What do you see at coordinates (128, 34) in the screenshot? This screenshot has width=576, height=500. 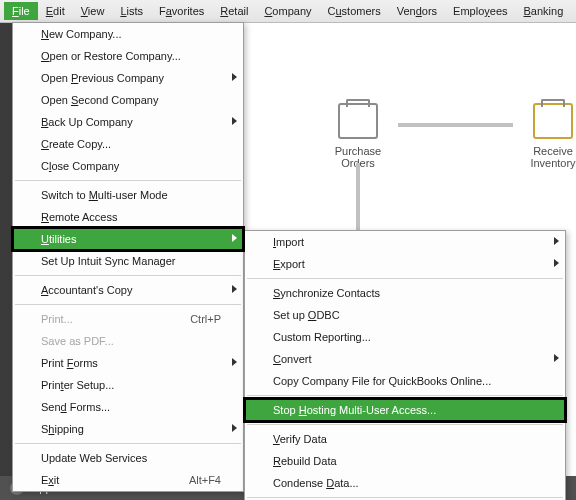 I see `file-menu-item: New Company...` at bounding box center [128, 34].